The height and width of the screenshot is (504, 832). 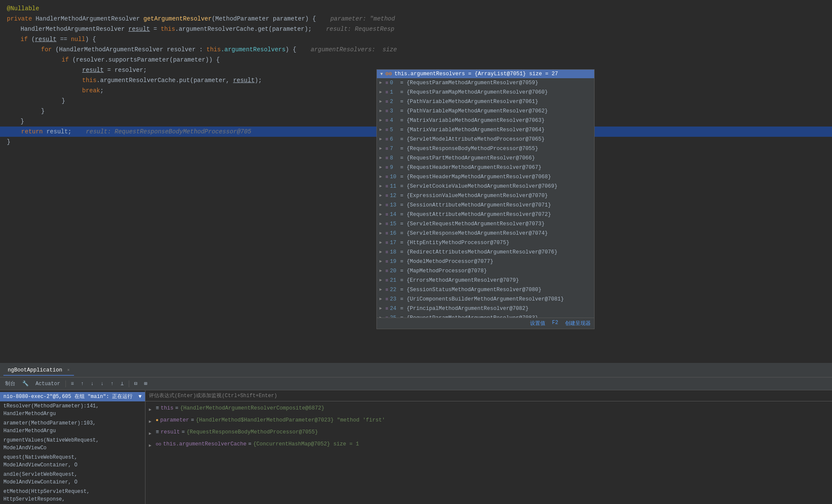 What do you see at coordinates (73, 410) in the screenshot?
I see `stack-frame-0: tResolver(MethodParameter):141, HandlerM…` at bounding box center [73, 410].